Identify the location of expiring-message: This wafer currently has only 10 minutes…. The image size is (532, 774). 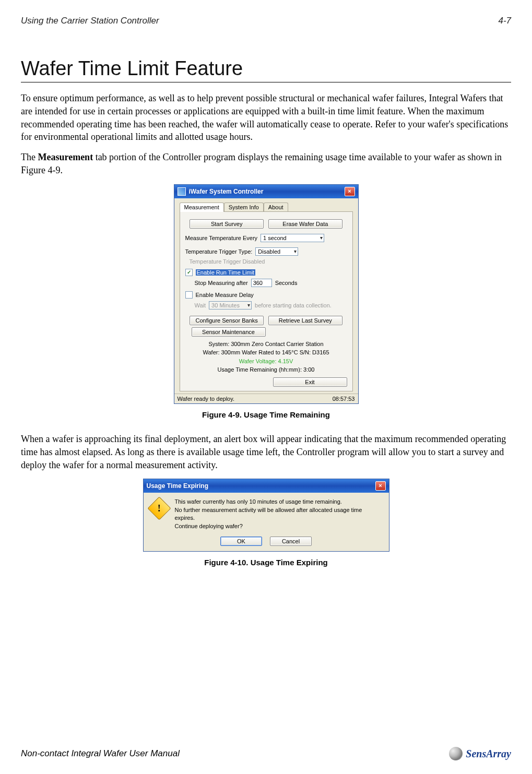
(278, 514).